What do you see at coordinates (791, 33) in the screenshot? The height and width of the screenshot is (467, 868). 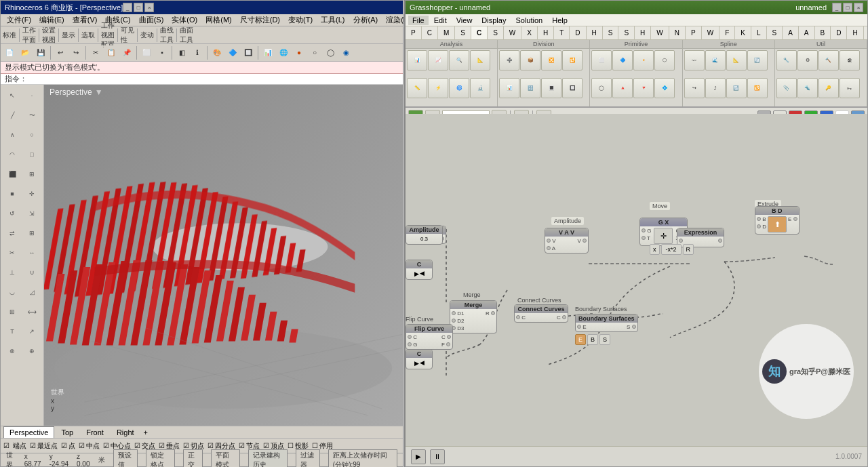 I see `gh-tab-a1: A` at bounding box center [791, 33].